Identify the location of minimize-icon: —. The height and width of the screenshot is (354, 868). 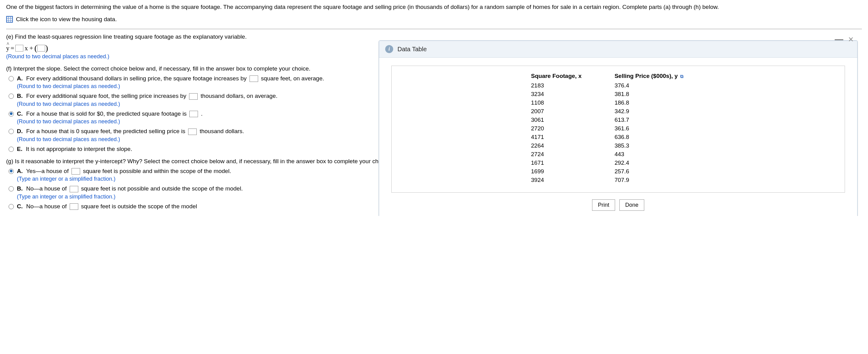
(839, 39).